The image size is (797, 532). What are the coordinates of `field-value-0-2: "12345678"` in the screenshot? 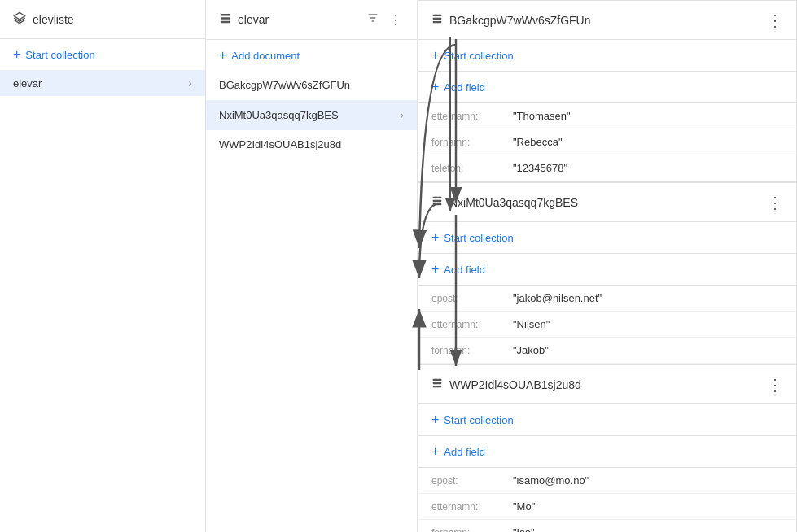 It's located at (541, 168).